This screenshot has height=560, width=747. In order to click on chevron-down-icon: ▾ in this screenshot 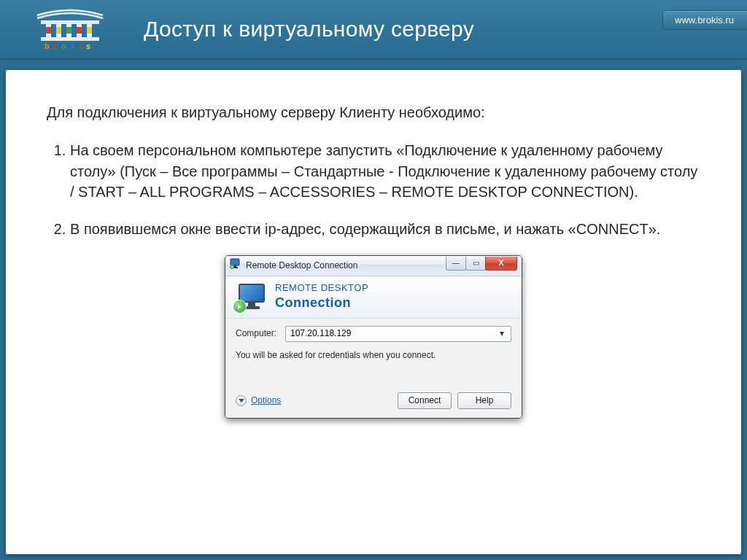, I will do `click(502, 334)`.